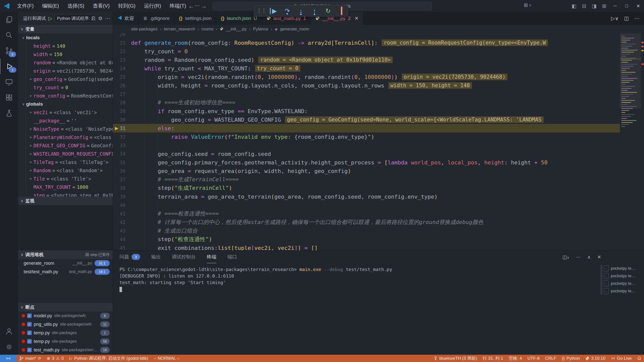  I want to click on gear-icon: ⚙, so click(100, 18).